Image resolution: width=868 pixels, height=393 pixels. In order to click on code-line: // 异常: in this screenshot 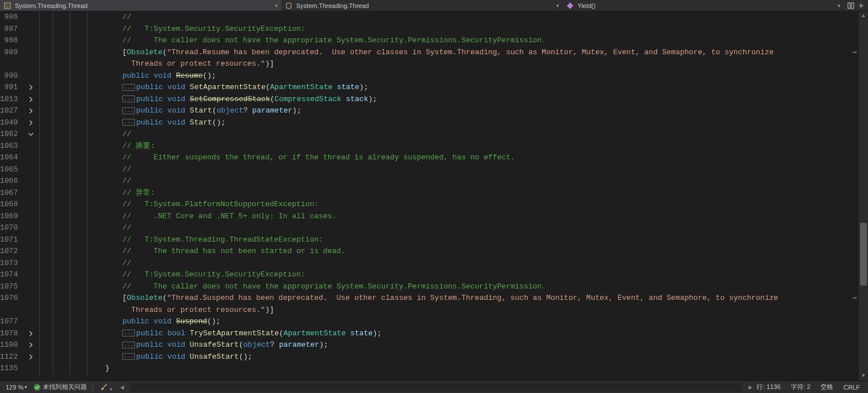, I will do `click(452, 193)`.